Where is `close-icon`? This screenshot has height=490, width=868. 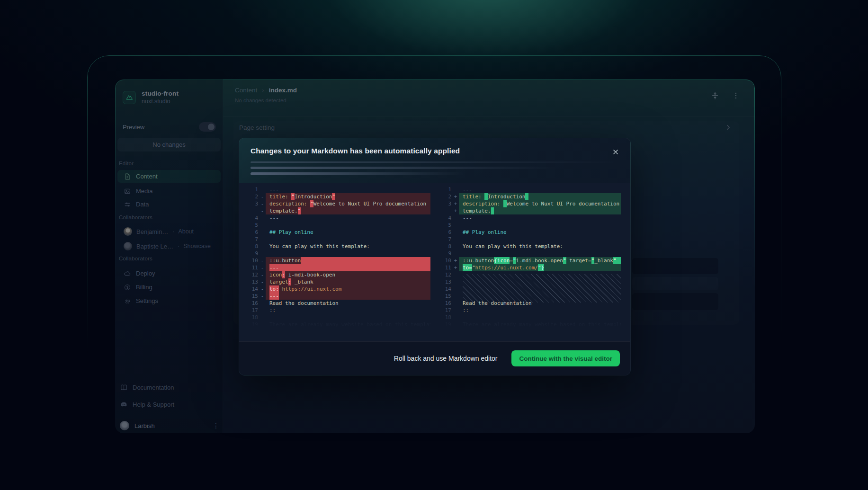
close-icon is located at coordinates (616, 152).